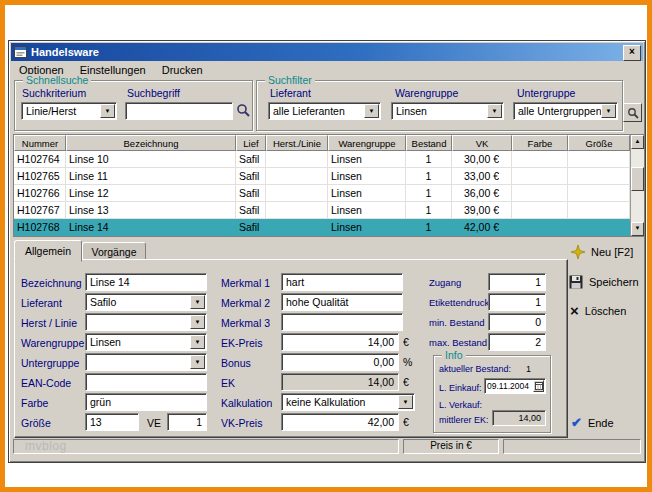 The height and width of the screenshot is (492, 652). What do you see at coordinates (429, 143) in the screenshot?
I see `col-header-bestand: Bestand` at bounding box center [429, 143].